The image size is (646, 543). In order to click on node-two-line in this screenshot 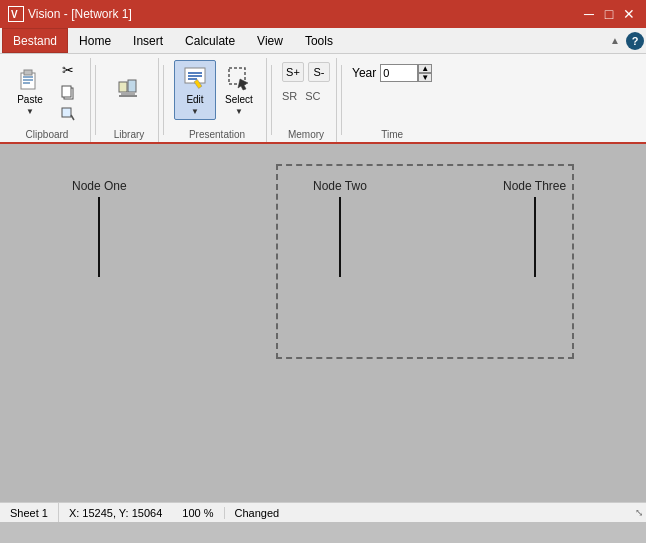, I will do `click(340, 237)`.